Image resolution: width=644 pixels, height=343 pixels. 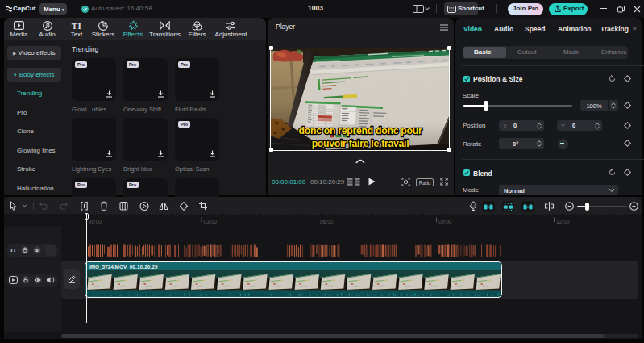 What do you see at coordinates (445, 221) in the screenshot?
I see `svg-text: 09:00` at bounding box center [445, 221].